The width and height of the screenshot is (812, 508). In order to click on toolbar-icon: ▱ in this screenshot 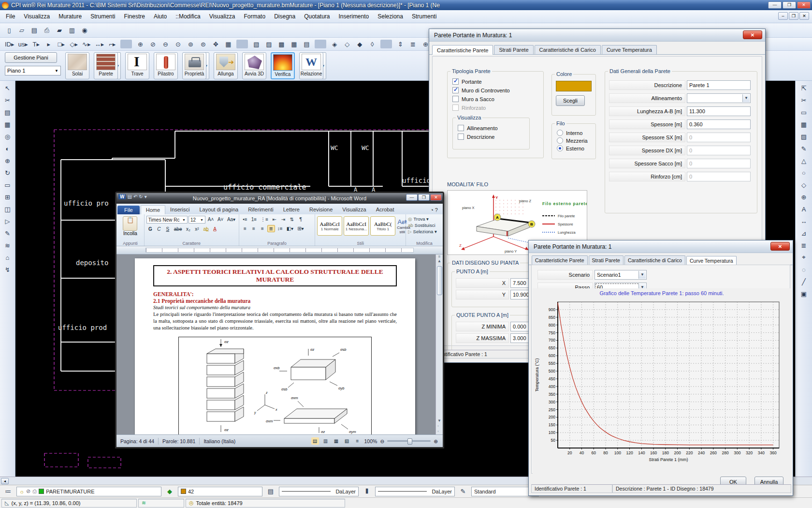, I will do `click(22, 30)`.